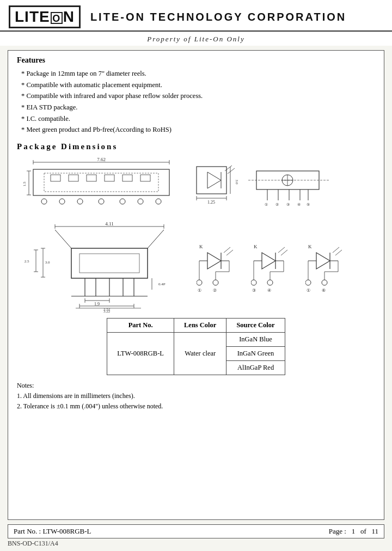 The width and height of the screenshot is (392, 551). What do you see at coordinates (162, 284) in the screenshot?
I see `svg-text: 0.4P` at bounding box center [162, 284].